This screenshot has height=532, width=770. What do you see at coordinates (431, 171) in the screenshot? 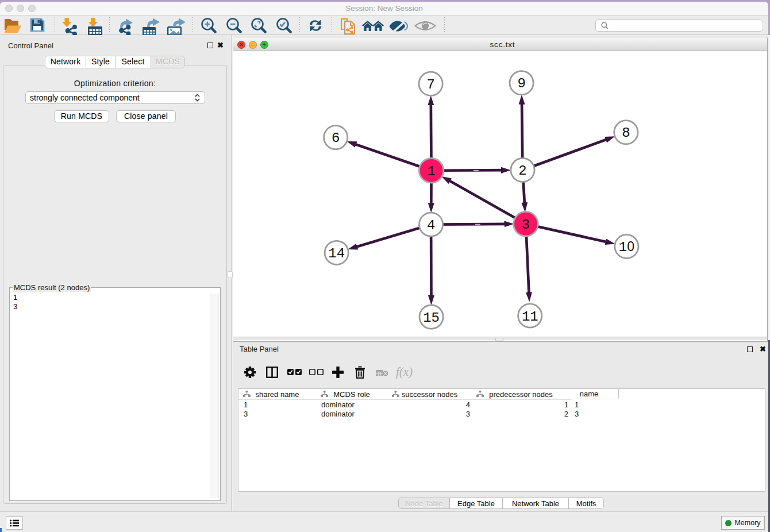
I see `svg-text: 1` at bounding box center [431, 171].